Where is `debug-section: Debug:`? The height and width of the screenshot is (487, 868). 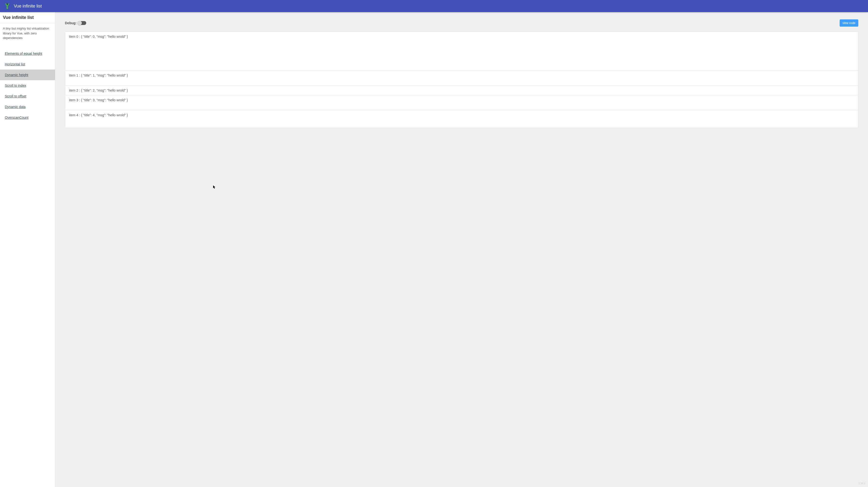
debug-section: Debug: is located at coordinates (75, 23).